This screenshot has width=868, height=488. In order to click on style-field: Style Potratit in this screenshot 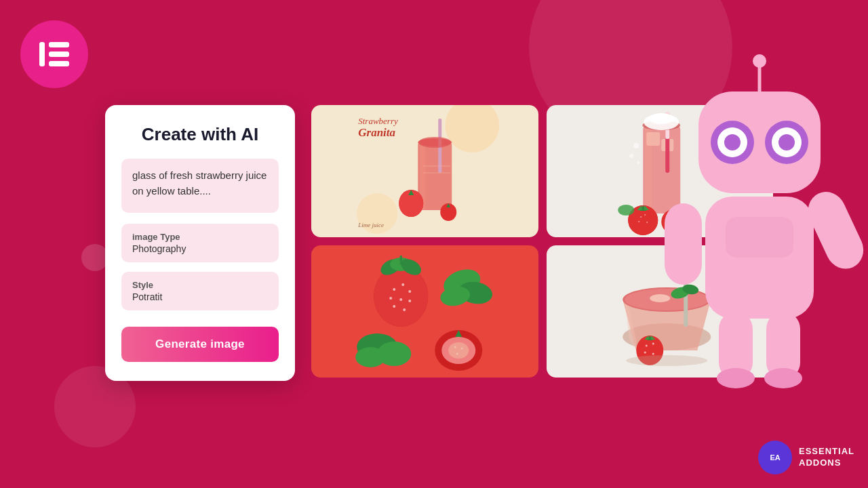, I will do `click(200, 291)`.